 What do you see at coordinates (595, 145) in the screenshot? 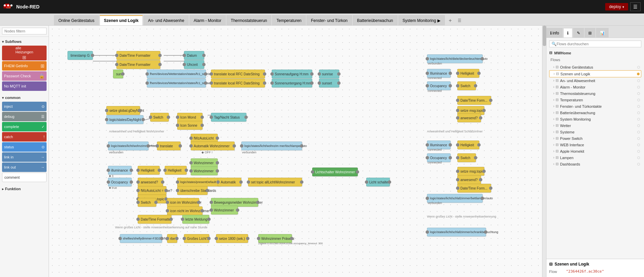
I see `tree-item-web: › ⊟ WEB Interface` at bounding box center [595, 145].